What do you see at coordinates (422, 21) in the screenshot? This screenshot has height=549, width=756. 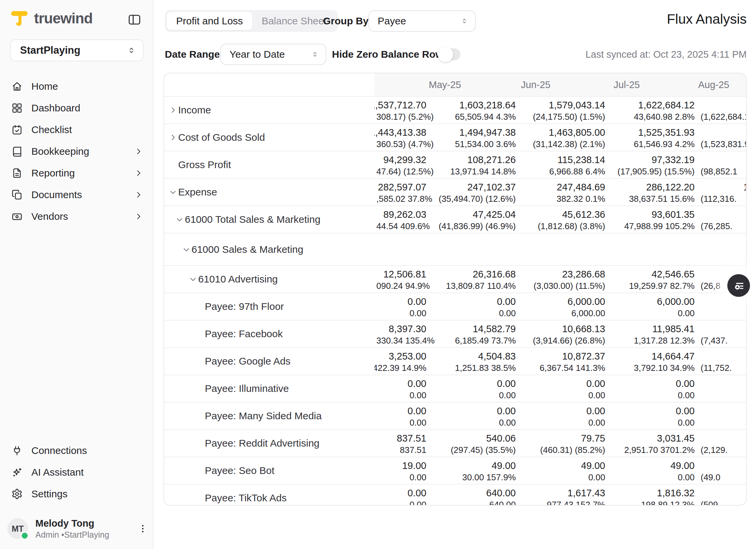 I see `group-by-select: Payee` at bounding box center [422, 21].